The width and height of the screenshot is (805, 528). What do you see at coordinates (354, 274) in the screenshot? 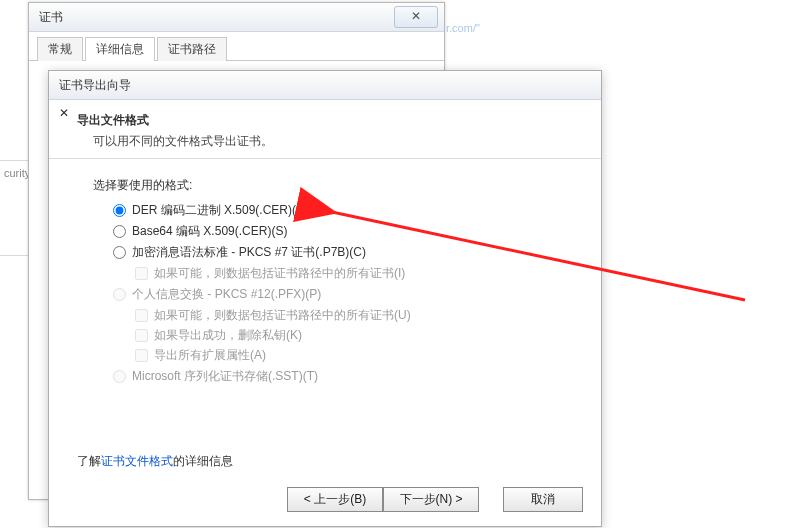
I see `check-pkcs7-include-chain: 如果可能，则数据包括证书路径中的所有证书(I)` at bounding box center [354, 274].